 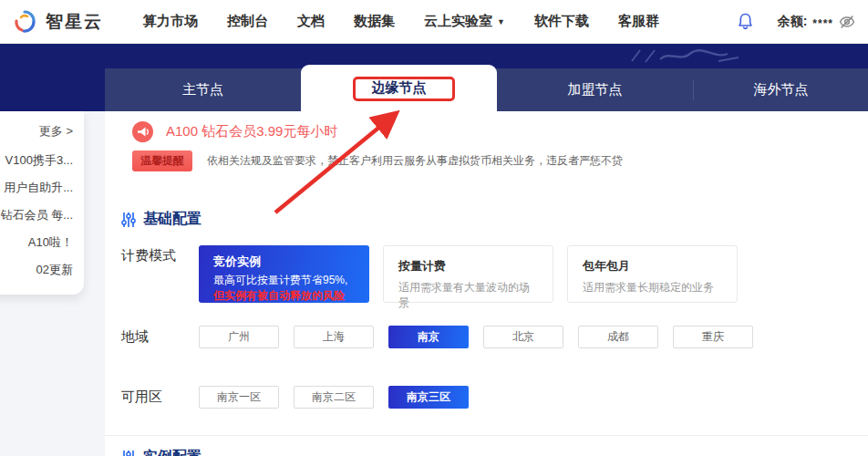 I want to click on chevron-down-icon: ▼, so click(x=501, y=22).